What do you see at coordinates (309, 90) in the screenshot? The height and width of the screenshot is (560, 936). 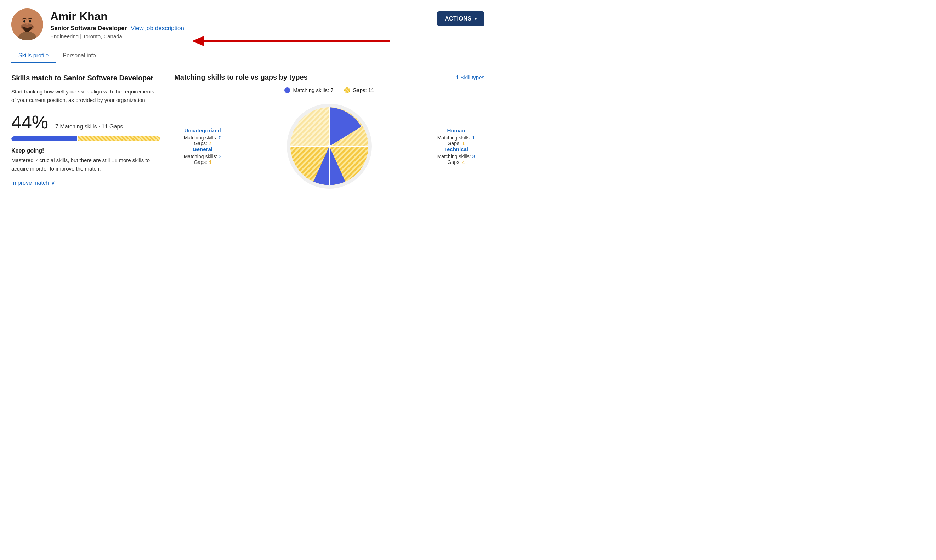 I see `legend-matching: Matching skills: 7` at bounding box center [309, 90].